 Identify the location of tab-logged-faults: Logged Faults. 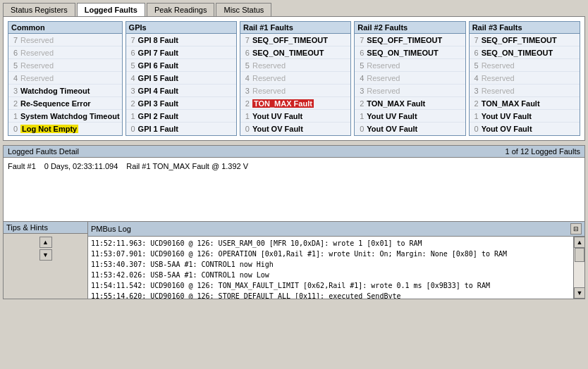
(111, 10).